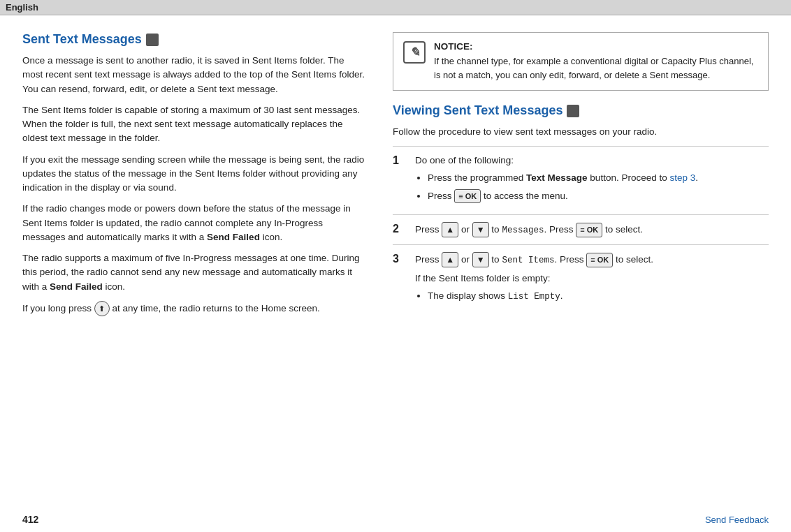 The image size is (791, 532). Describe the element at coordinates (396, 8) in the screenshot. I see `top-bar: English` at that location.